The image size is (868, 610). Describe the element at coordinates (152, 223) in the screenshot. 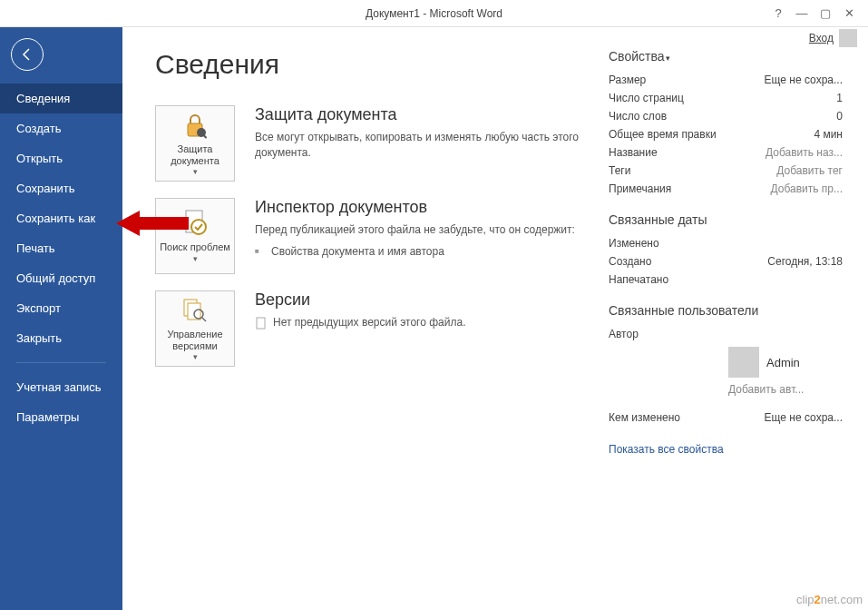

I see `annotation-arrow-icon` at that location.